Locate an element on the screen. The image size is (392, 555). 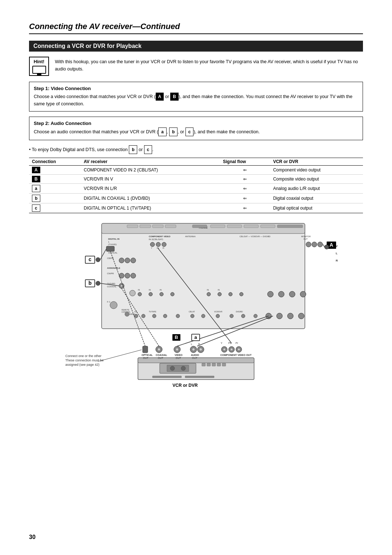
hint-box: Hint! With this hookup, you can use the … is located at coordinates (196, 66).